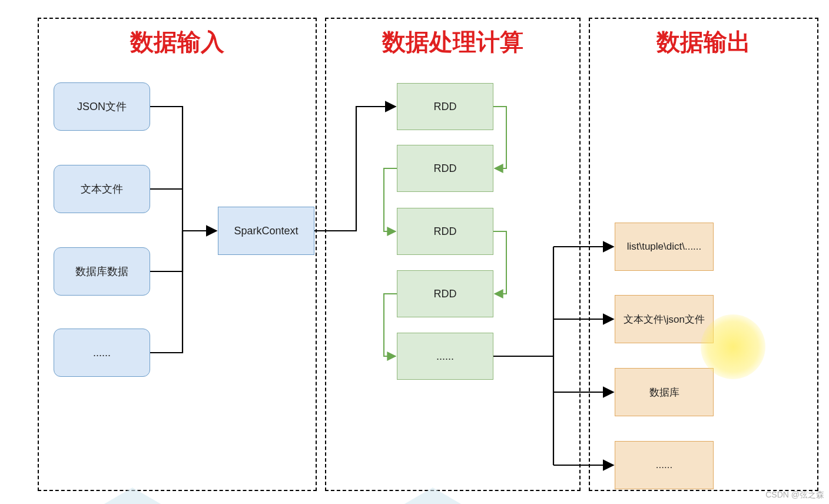  I want to click on node-output-list: list\tuple\dict\......, so click(664, 247).